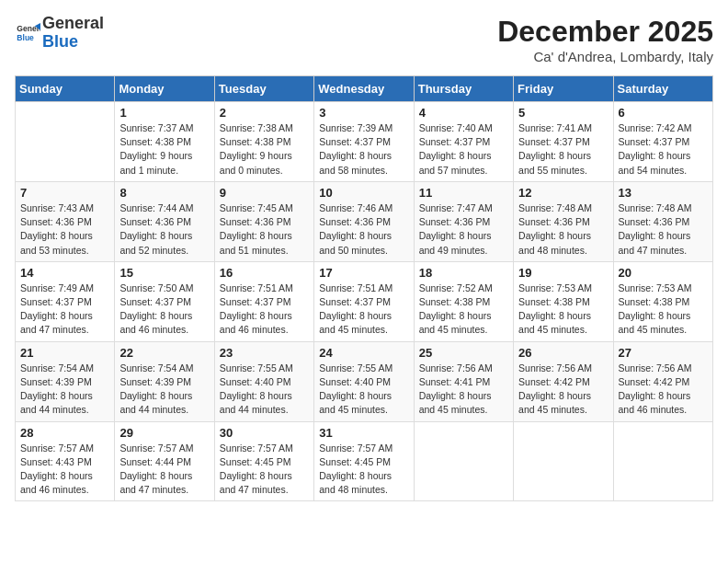  I want to click on day-number: 14, so click(64, 272).